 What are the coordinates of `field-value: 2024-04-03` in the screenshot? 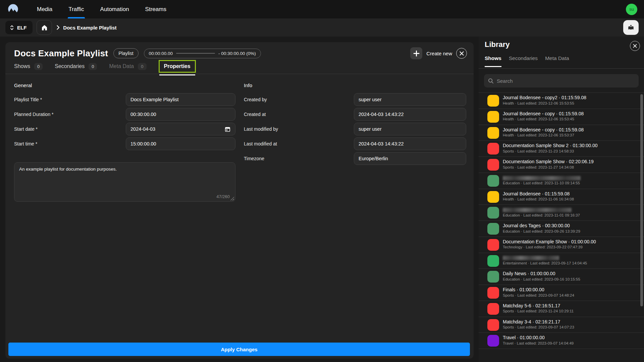 It's located at (143, 129).